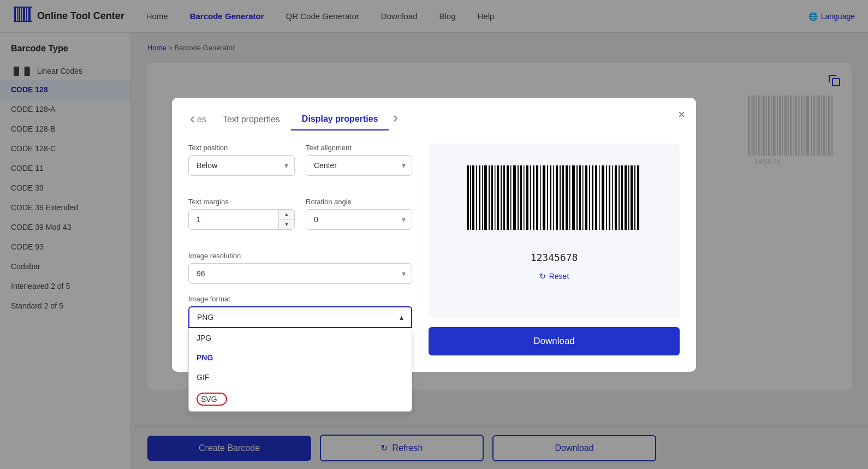 This screenshot has height=469, width=868. Describe the element at coordinates (395, 120) in the screenshot. I see `modal-next-arrow` at that location.